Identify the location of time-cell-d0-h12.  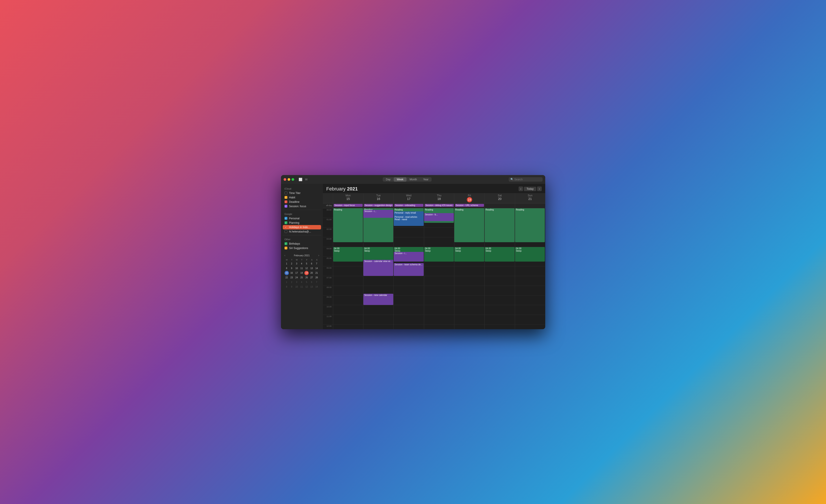
(348, 327).